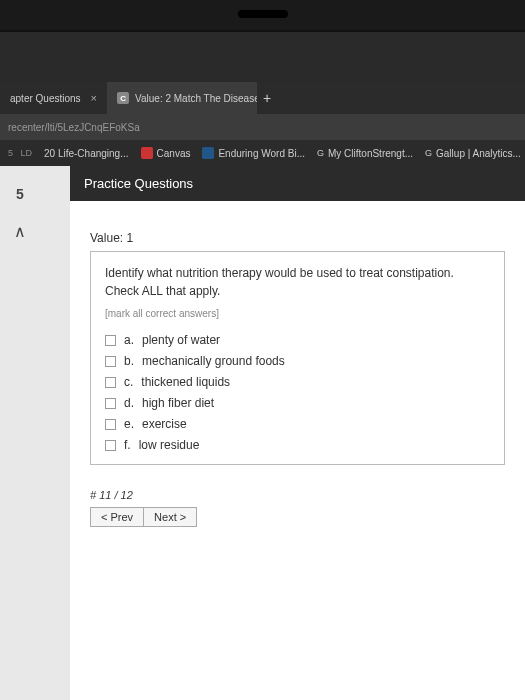 The height and width of the screenshot is (700, 525). I want to click on checkbox-c, so click(110, 382).